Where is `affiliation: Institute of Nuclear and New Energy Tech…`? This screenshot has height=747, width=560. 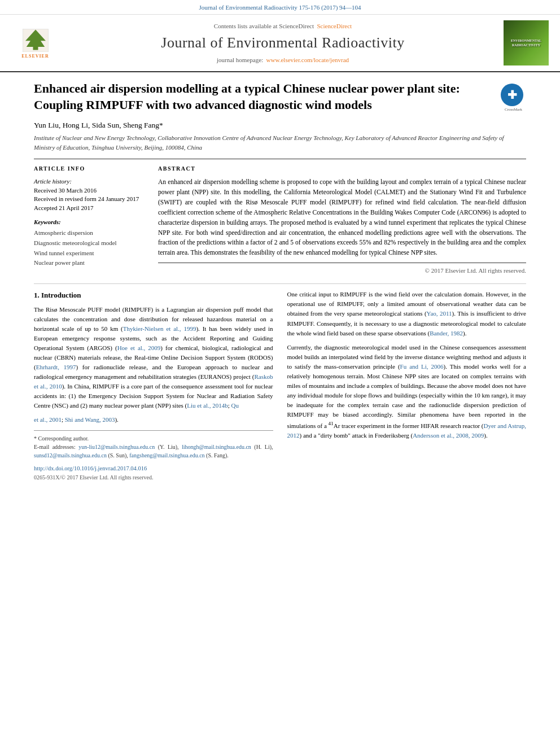
affiliation: Institute of Nuclear and New Energy Tech… is located at coordinates (280, 142).